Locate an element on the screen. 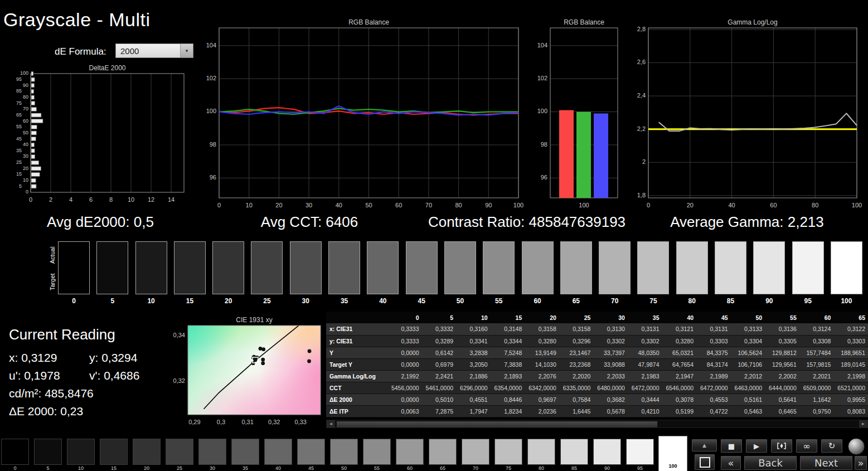 The height and width of the screenshot is (471, 868). svg-text: 96 is located at coordinates (213, 177).